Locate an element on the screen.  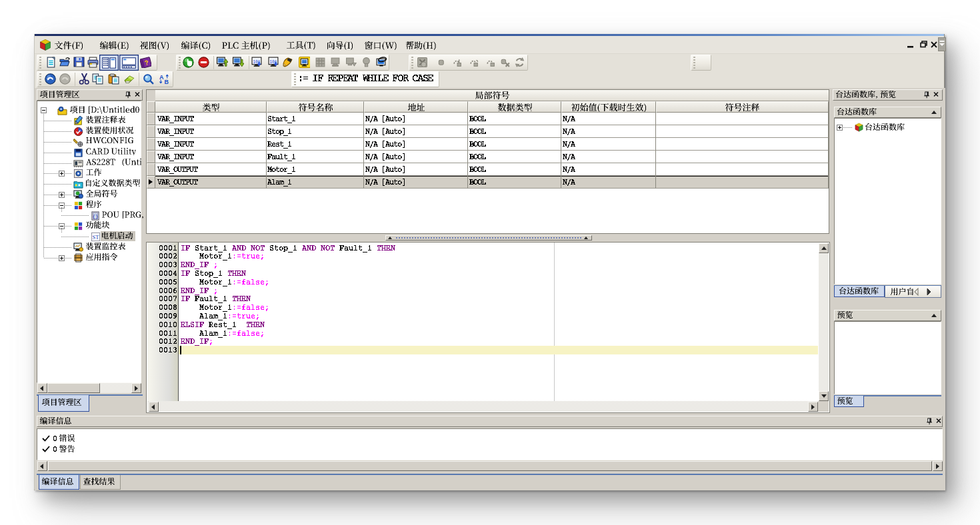
svg-text: B is located at coordinates (167, 81).